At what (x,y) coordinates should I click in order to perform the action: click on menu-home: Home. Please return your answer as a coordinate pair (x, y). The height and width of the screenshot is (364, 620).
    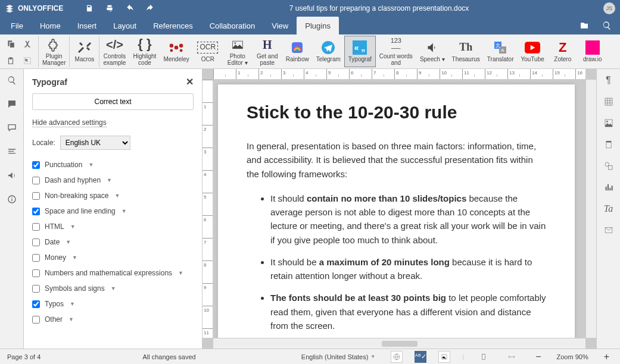
    Looking at the image, I should click on (50, 26).